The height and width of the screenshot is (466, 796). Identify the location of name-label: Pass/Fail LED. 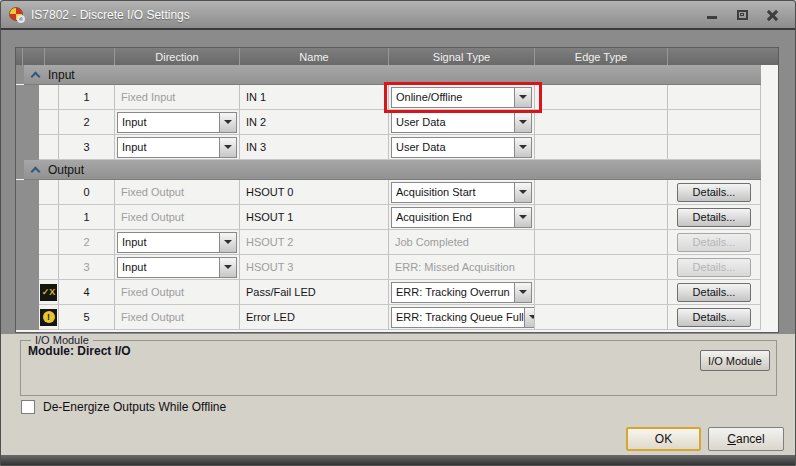
(314, 292).